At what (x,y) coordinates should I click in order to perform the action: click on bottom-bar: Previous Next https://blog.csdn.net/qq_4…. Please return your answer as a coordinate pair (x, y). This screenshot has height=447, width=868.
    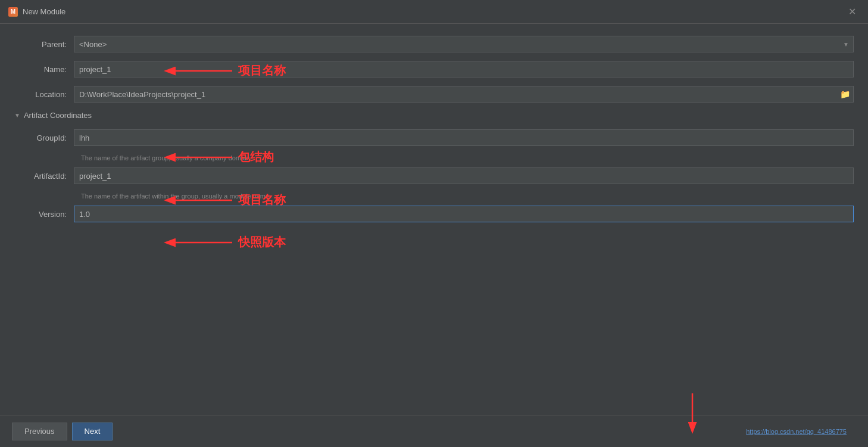
    Looking at the image, I should click on (434, 431).